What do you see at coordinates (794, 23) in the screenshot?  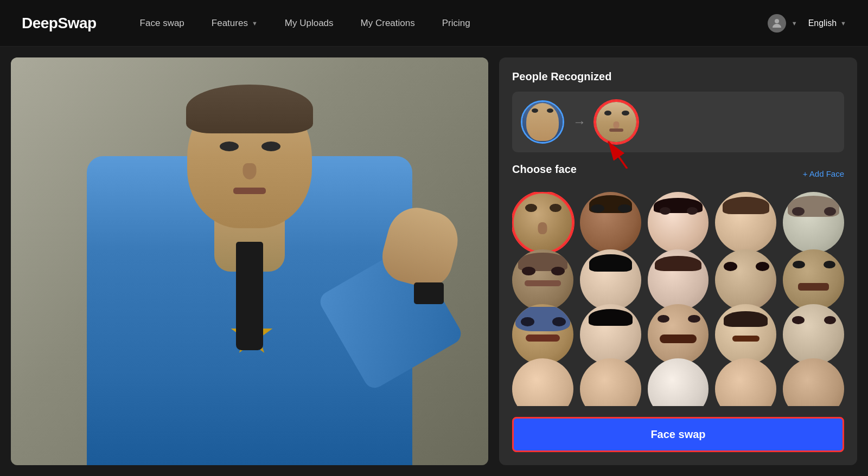 I see `user-chevron-icon: ▼` at bounding box center [794, 23].